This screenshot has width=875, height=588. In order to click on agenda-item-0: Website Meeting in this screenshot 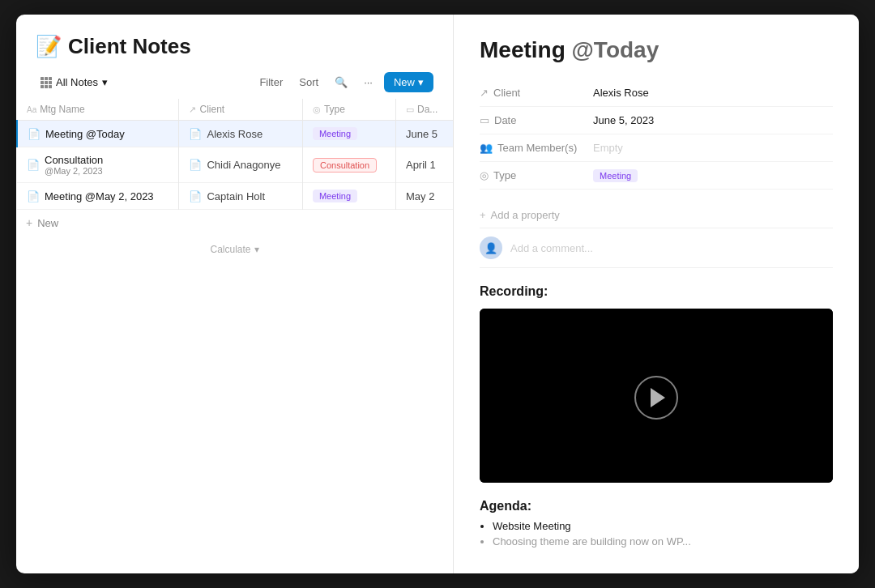, I will do `click(663, 526)`.